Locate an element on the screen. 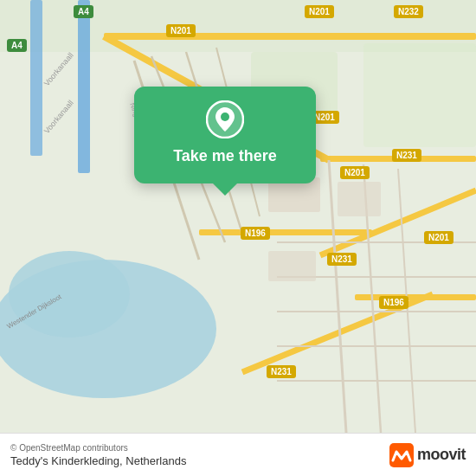 The width and height of the screenshot is (476, 476). footer-left: © OpenStreetMap contributors Teddy's Kin… is located at coordinates (99, 455).